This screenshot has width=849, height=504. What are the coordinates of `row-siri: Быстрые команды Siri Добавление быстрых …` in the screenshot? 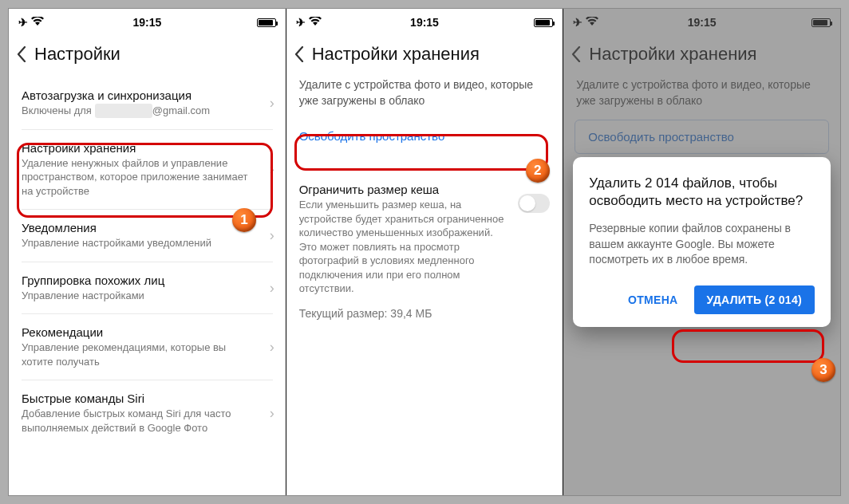 It's located at (147, 413).